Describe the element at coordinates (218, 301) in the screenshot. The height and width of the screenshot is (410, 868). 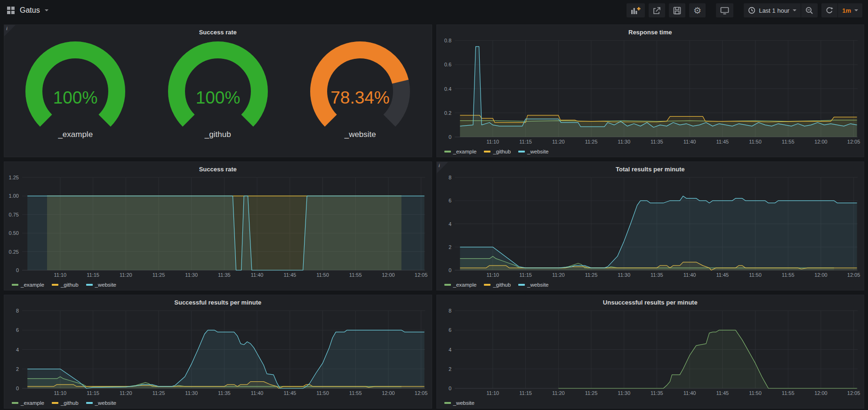
I see `panel-title: Successful results per minute` at that location.